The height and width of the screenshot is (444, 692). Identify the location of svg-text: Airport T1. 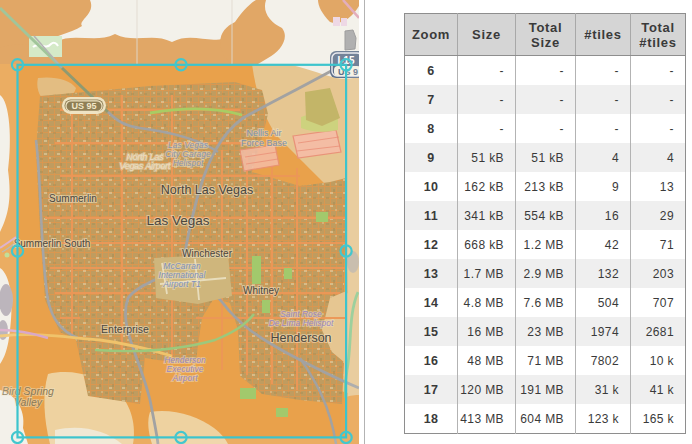
(182, 284).